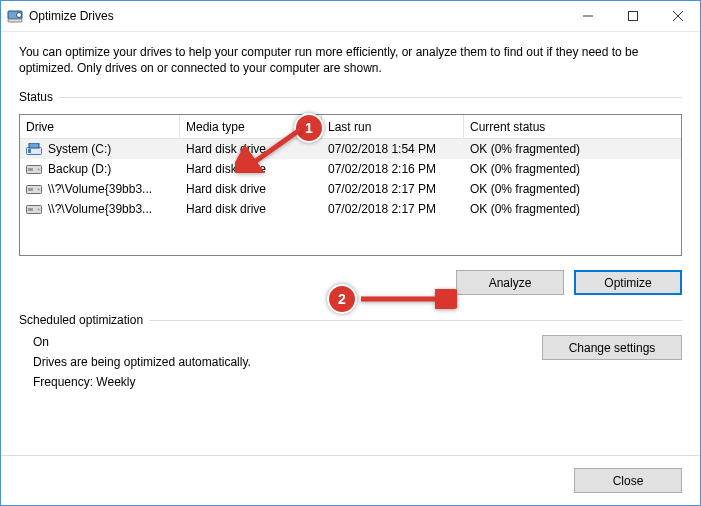 This screenshot has width=701, height=506. Describe the element at coordinates (632, 16) in the screenshot. I see `maximize-button` at that location.